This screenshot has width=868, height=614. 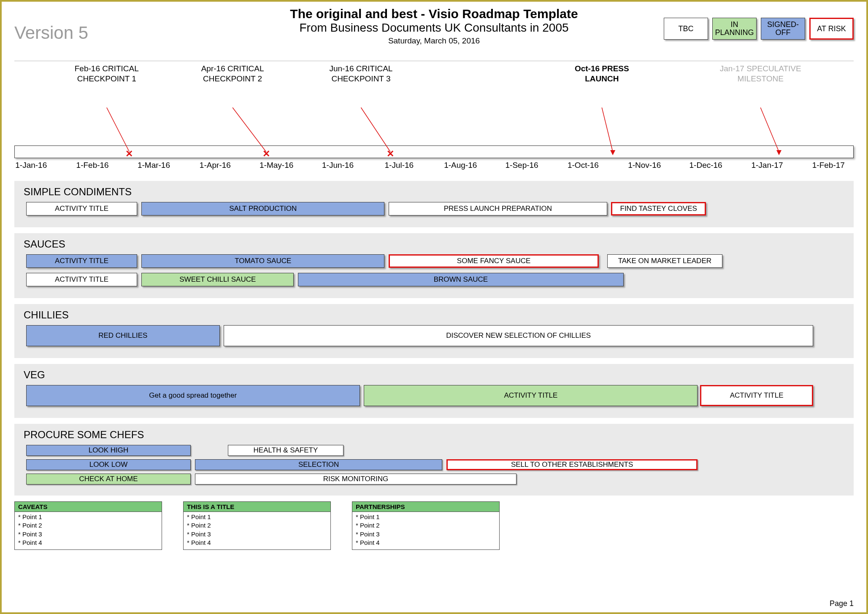 What do you see at coordinates (734, 29) in the screenshot?
I see `legend-planning: IN PLANNING` at bounding box center [734, 29].